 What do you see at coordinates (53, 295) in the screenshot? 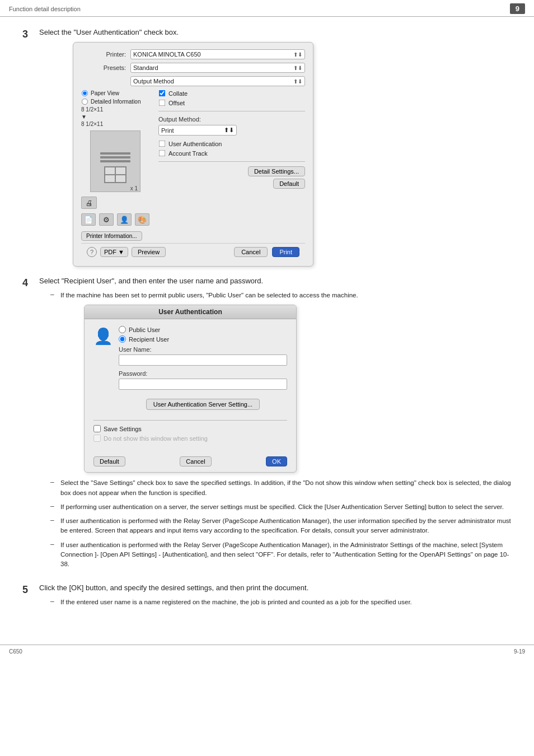
I see `dash-1: –` at bounding box center [53, 295].